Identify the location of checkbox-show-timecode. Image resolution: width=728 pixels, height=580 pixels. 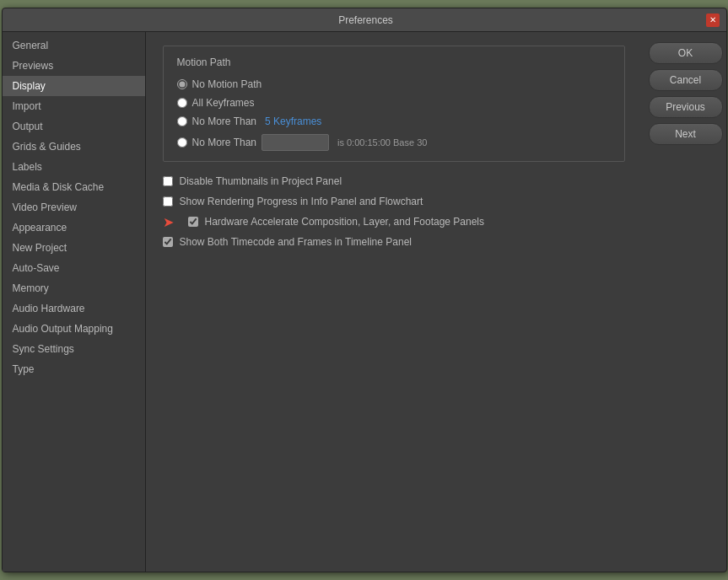
(168, 242).